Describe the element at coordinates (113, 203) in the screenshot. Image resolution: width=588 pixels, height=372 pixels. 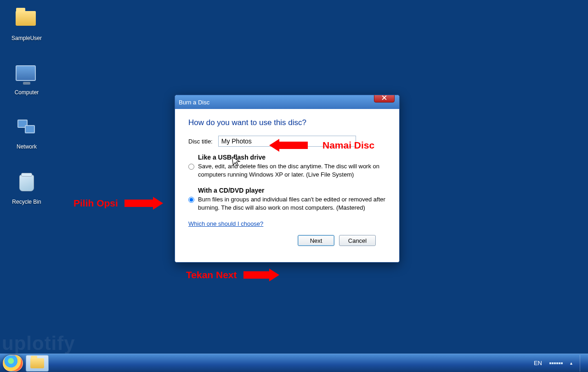
I see `annotation-pick-option: Pilih Opsi` at that location.